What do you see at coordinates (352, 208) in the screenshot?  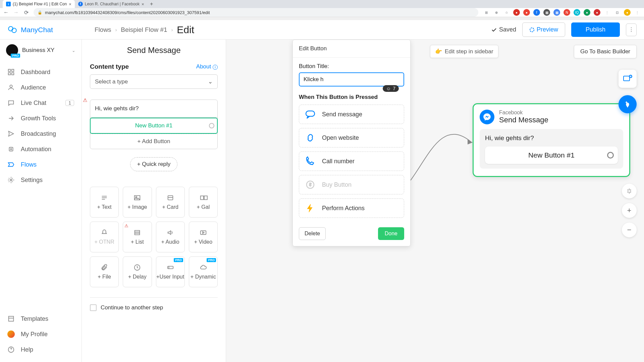 I see `action-perform-actions: Perform Actions` at bounding box center [352, 208].